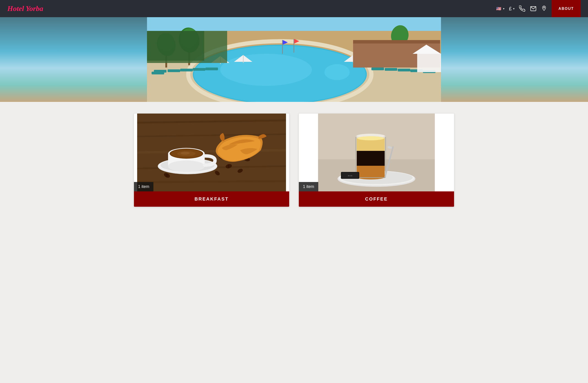 Image resolution: width=588 pixels, height=383 pixels. Describe the element at coordinates (538, 9) in the screenshot. I see `navbar-right: 🇺🇸 ▾ £ ▾ ABOUT` at that location.